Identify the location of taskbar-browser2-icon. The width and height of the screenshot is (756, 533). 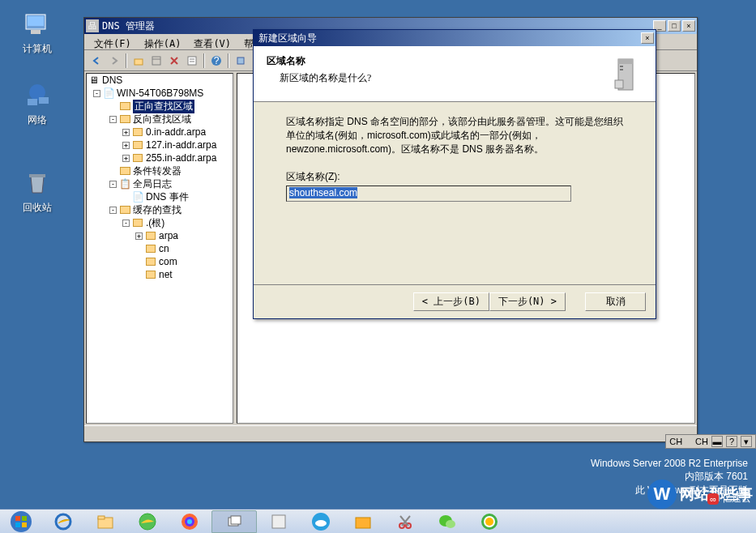
(190, 522).